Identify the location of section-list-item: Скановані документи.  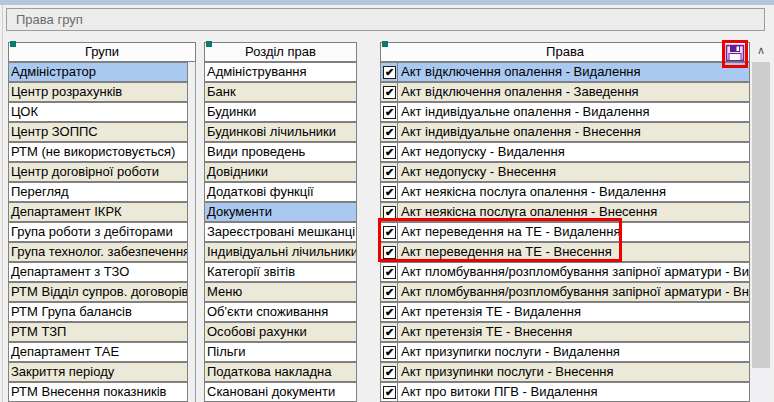
(280, 392).